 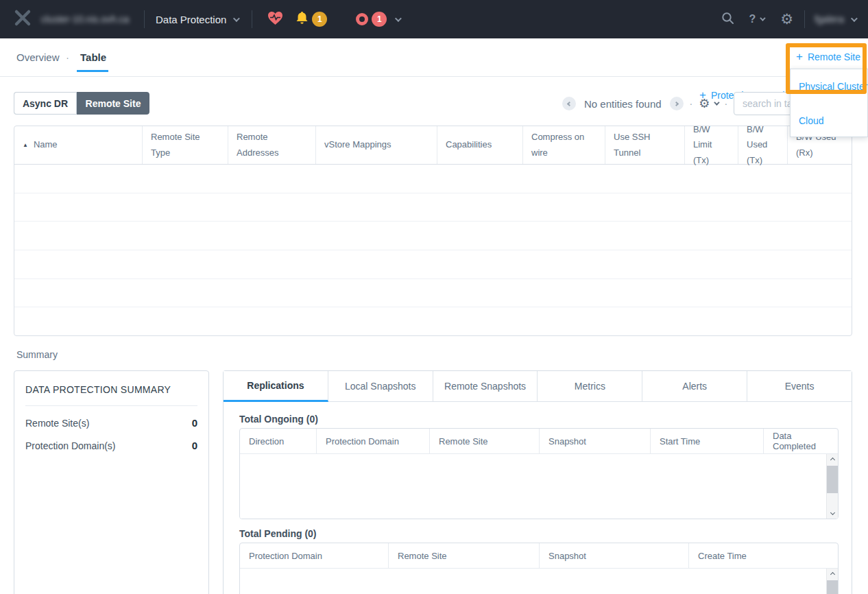 What do you see at coordinates (71, 446) in the screenshot?
I see `summary-label: Protection Domain(s)` at bounding box center [71, 446].